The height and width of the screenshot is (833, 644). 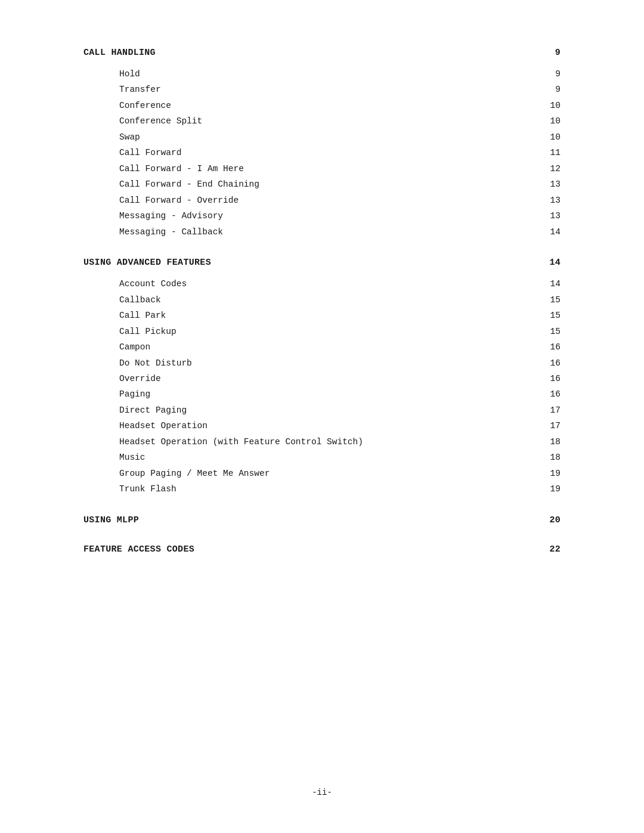 What do you see at coordinates (328, 347) in the screenshot?
I see `toc-item-label: Campon` at bounding box center [328, 347].